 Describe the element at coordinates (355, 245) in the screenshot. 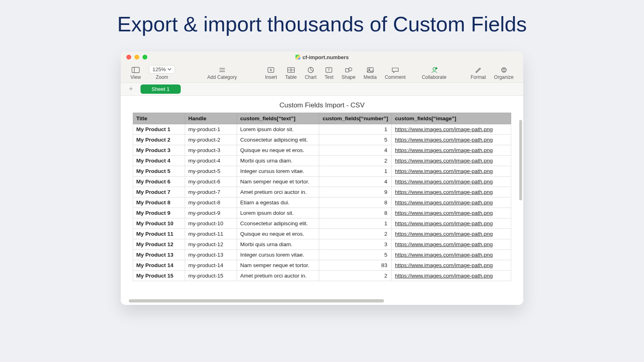

I see `cell-number: 3` at that location.